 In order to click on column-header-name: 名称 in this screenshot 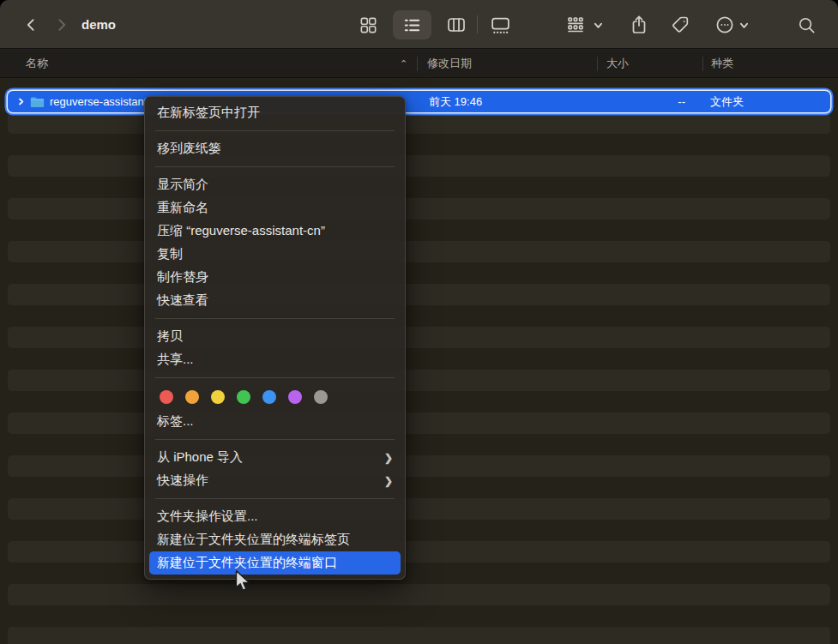, I will do `click(37, 63)`.